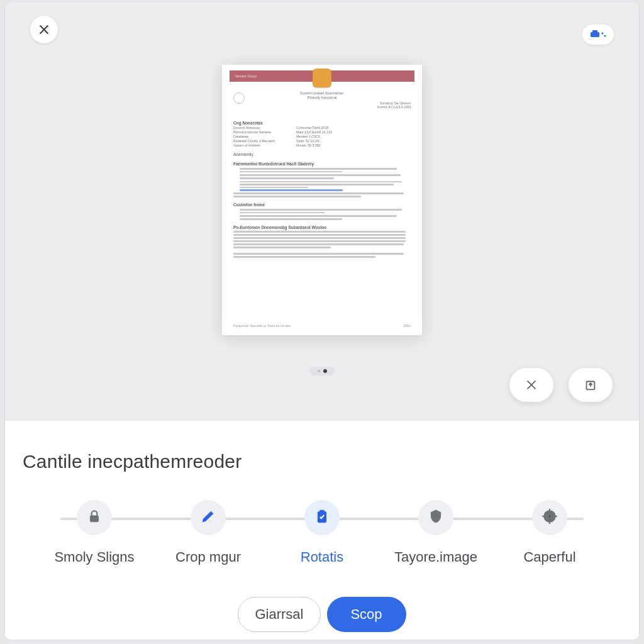 The width and height of the screenshot is (644, 644). I want to click on doc-kv-row: Remca Imanrsce NameneMaor 13.5 Hunnll 12…, so click(322, 132).